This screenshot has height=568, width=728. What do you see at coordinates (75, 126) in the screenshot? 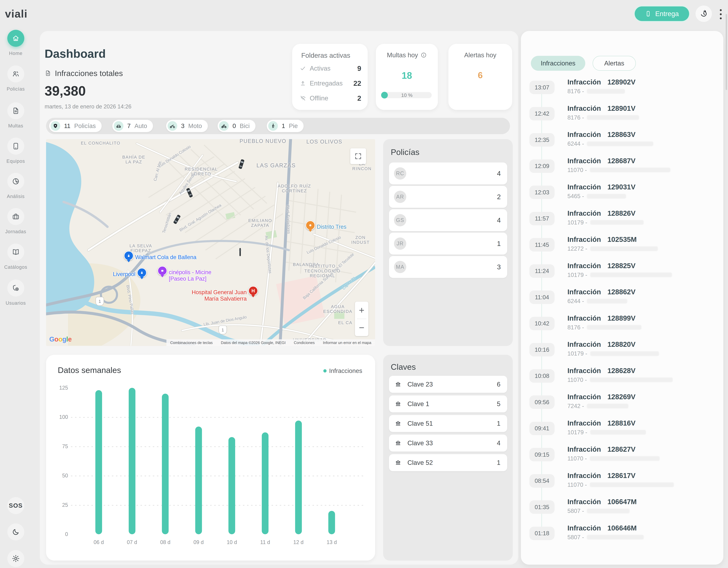
I see `filter-chip-policias: 11Policías` at bounding box center [75, 126].